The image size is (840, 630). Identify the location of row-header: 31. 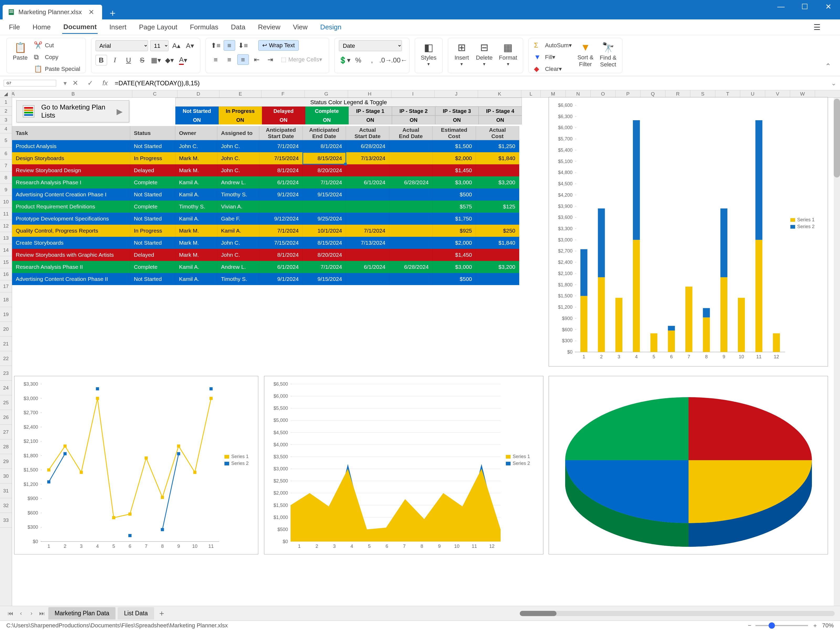
(6, 491).